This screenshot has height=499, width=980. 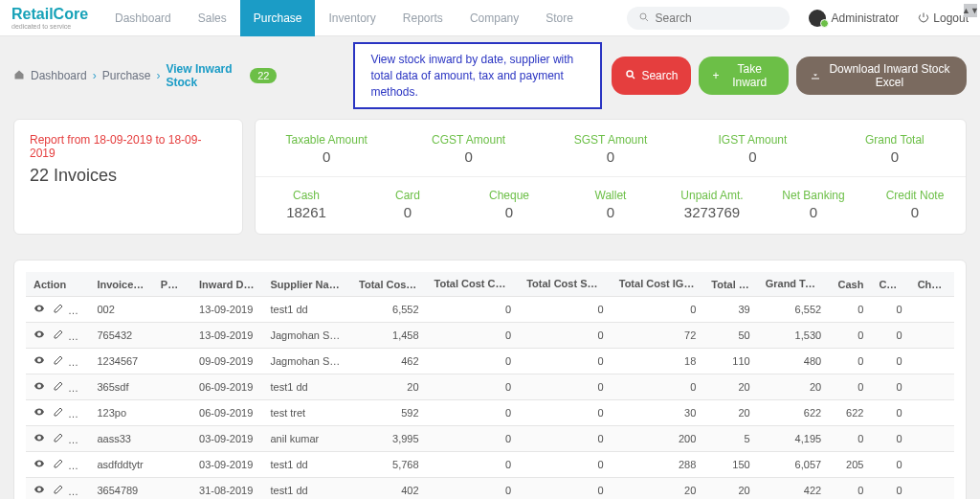 What do you see at coordinates (793, 387) in the screenshot?
I see `cell-grandtotal: 20` at bounding box center [793, 387].